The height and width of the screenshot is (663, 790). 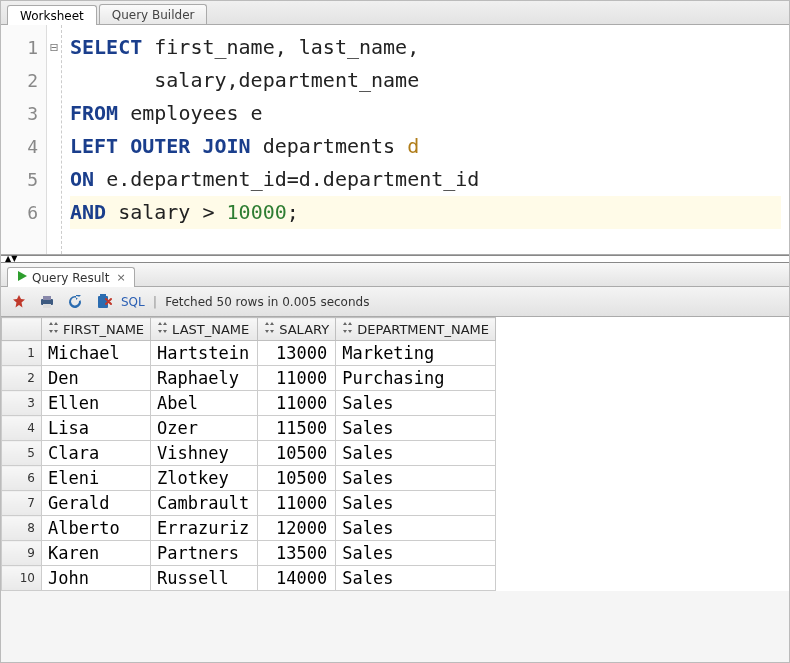 What do you see at coordinates (280, 47) in the screenshot?
I see `text-token: first_name, last_name,` at bounding box center [280, 47].